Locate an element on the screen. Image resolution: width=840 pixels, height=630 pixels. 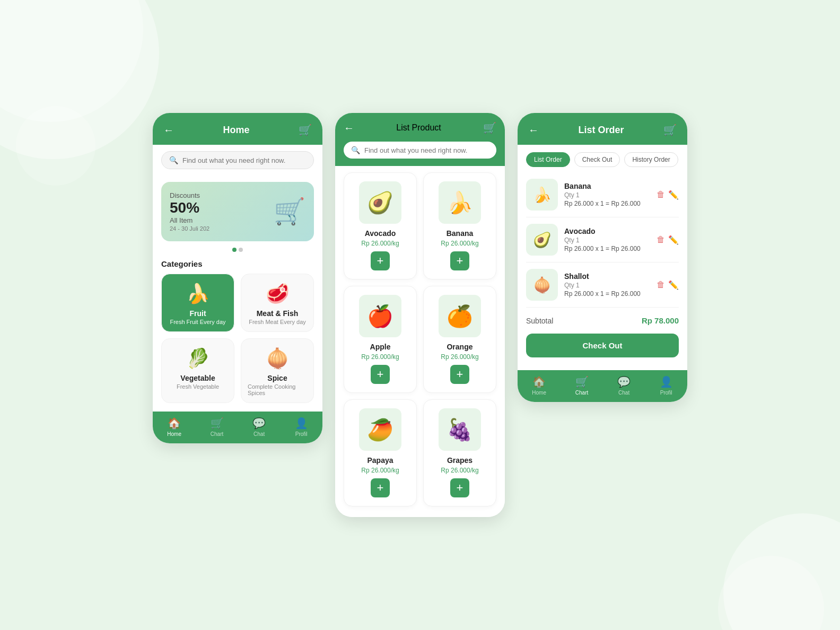
home-title: Home is located at coordinates (236, 130).